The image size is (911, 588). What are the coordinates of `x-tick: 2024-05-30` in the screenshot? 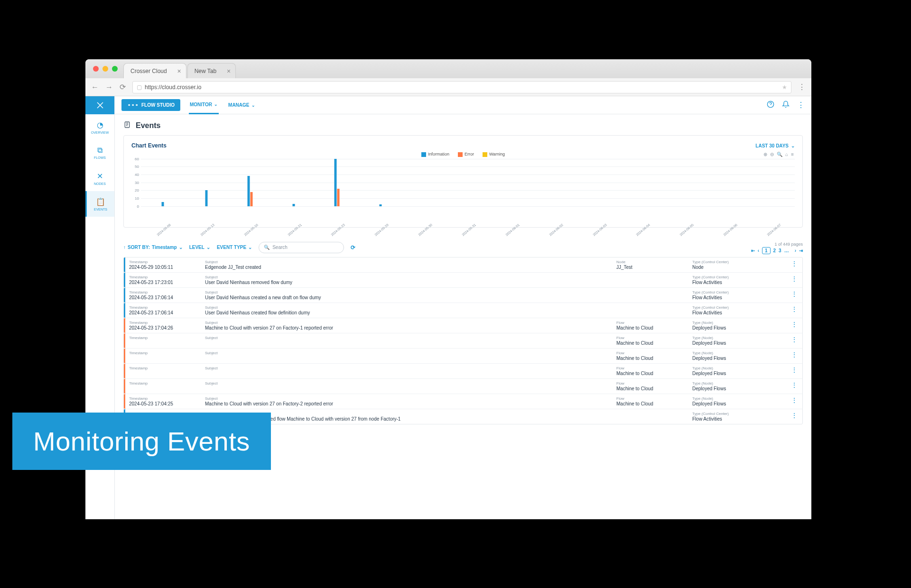 It's located at (425, 230).